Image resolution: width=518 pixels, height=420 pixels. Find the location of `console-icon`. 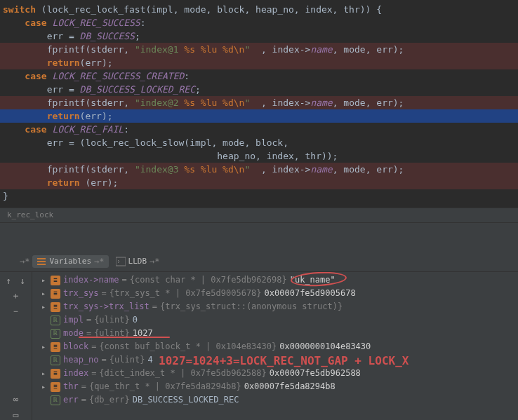

console-icon is located at coordinates (121, 262).